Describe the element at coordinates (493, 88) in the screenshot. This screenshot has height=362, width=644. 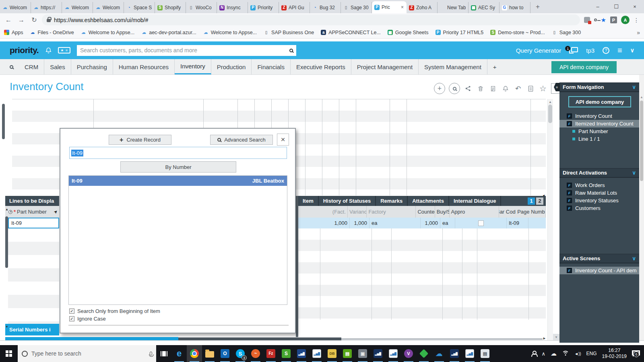
I see `export-excel-icon: x` at that location.